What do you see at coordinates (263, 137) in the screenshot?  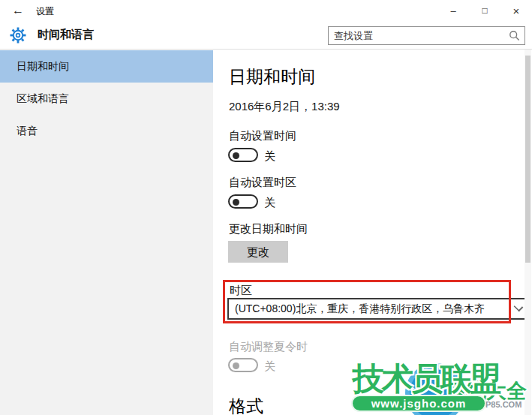 I see `auto-time-label: 自动设置时间` at bounding box center [263, 137].